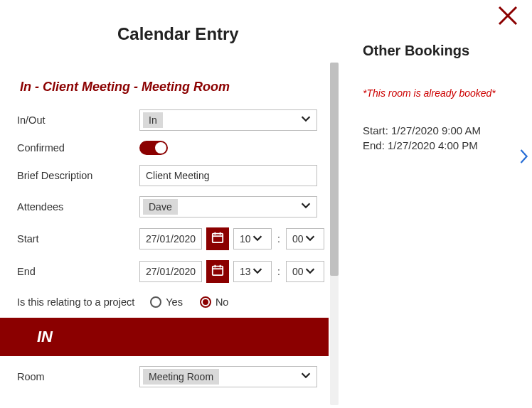 The width and height of the screenshot is (532, 408). What do you see at coordinates (164, 272) in the screenshot?
I see `field-end: End 27/01/2020 13 : 00` at bounding box center [164, 272].